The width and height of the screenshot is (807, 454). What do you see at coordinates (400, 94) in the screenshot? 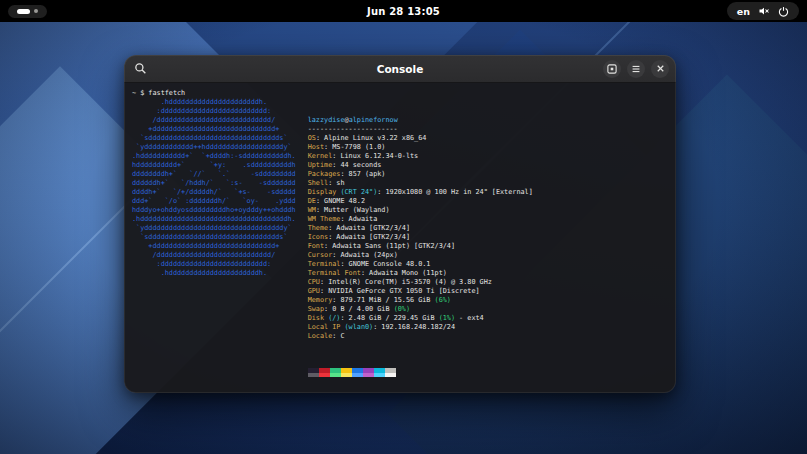
I see `shell-prompt-command: ~ $ fastfetch` at bounding box center [400, 94].